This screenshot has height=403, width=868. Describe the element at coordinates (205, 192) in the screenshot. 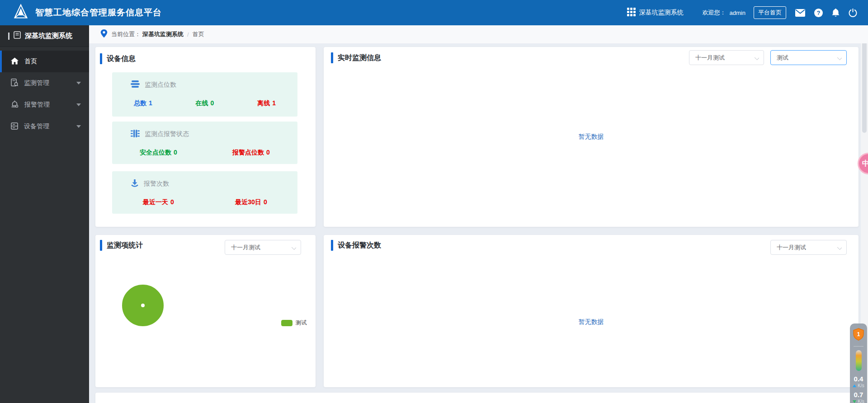

I see `alarm-count-panel: 报警次数 最近一天0 最近30日0` at that location.